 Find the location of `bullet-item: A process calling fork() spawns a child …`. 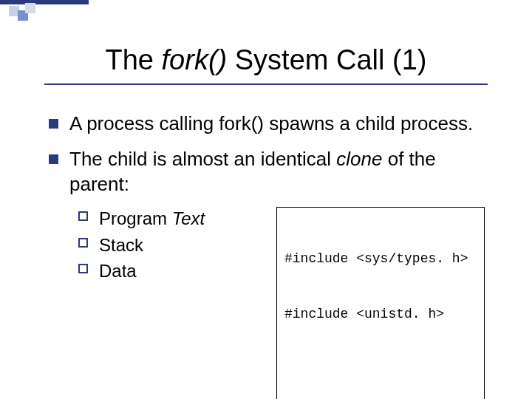

bullet-item: A process calling fork() spawns a child … is located at coordinates (266, 124).